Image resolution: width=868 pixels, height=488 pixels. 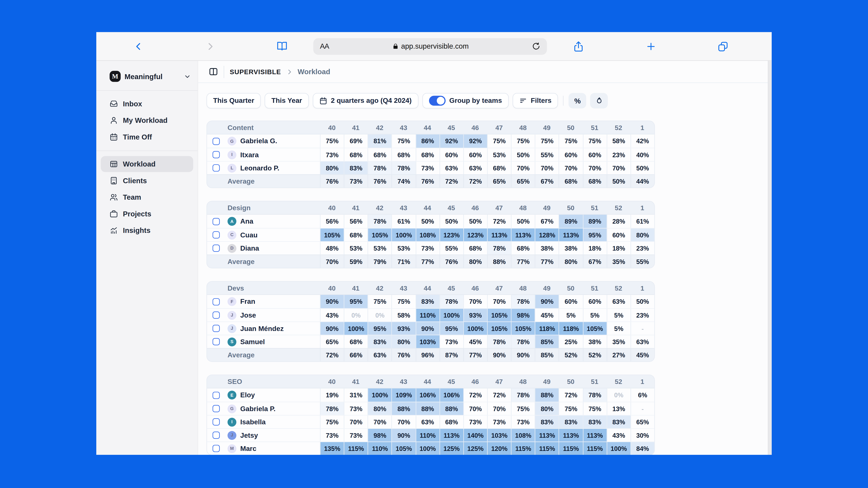 I want to click on workload-cell: 6%, so click(x=642, y=395).